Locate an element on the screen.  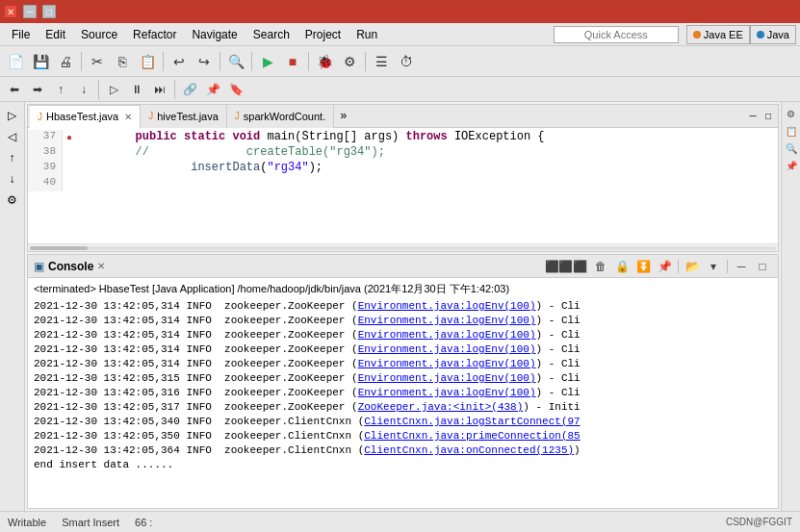
right-gutter-btn-2: 📋 is located at coordinates (791, 131).